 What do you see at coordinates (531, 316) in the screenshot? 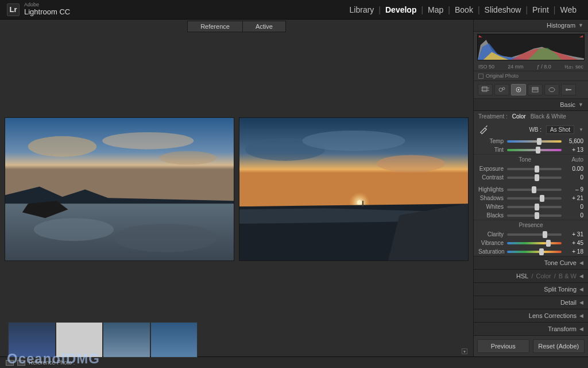
I see `lens-corrections-panel: Lens Corrections◀` at bounding box center [531, 316].